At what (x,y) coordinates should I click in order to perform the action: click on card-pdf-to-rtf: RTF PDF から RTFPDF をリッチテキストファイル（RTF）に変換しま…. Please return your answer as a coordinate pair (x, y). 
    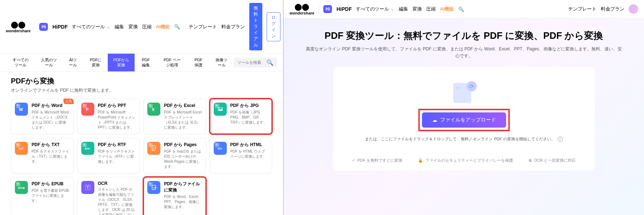
    Looking at the image, I should click on (109, 156).